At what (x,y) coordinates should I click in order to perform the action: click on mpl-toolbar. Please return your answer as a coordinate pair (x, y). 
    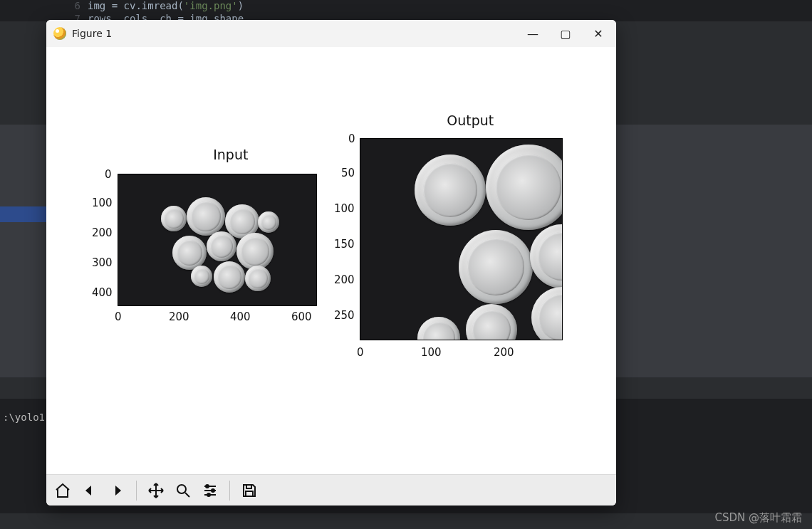
    Looking at the image, I should click on (331, 490).